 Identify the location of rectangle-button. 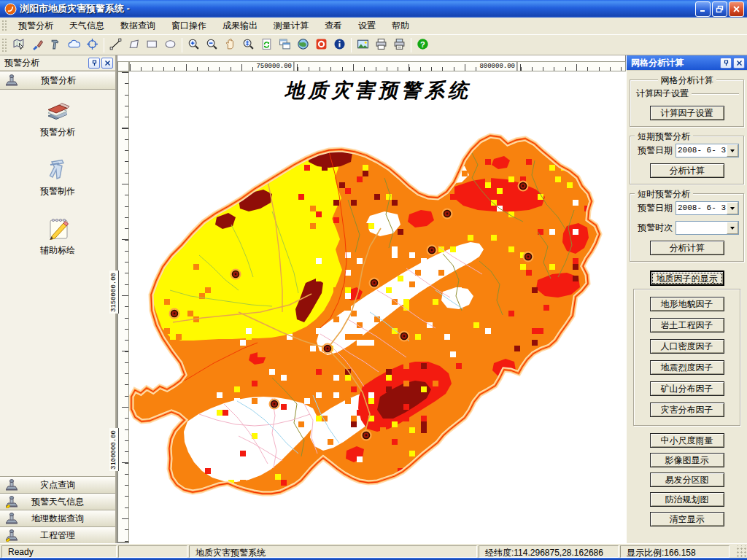
(152, 45).